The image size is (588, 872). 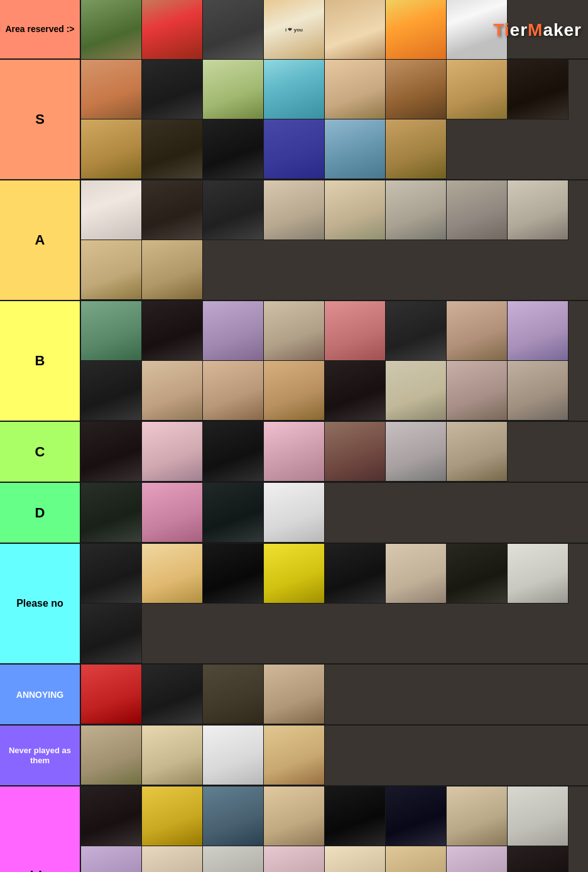 I want to click on tier-label-s: S, so click(x=40, y=119).